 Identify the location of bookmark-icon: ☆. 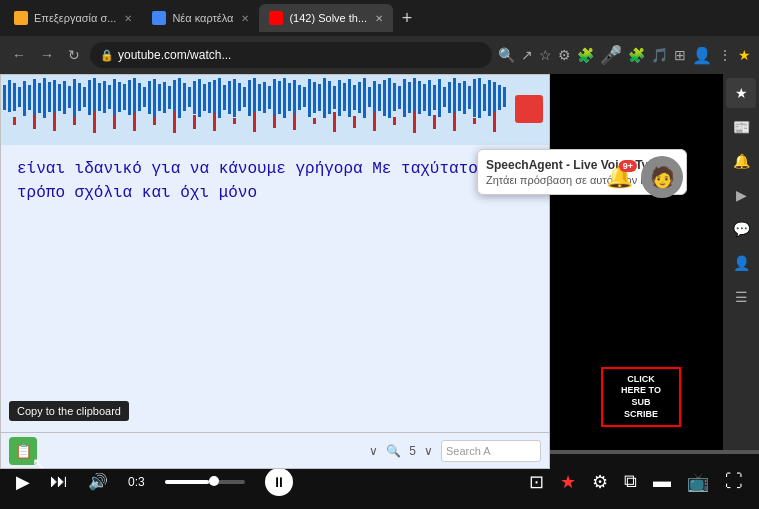
(546, 55).